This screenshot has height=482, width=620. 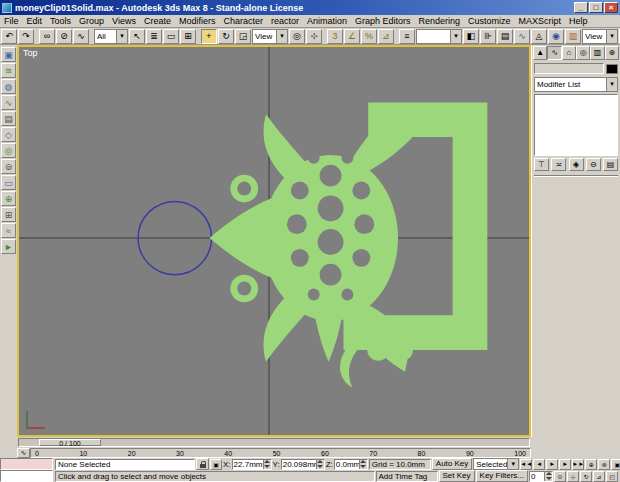 What do you see at coordinates (591, 464) in the screenshot?
I see `zoom-button: ⊕` at bounding box center [591, 464].